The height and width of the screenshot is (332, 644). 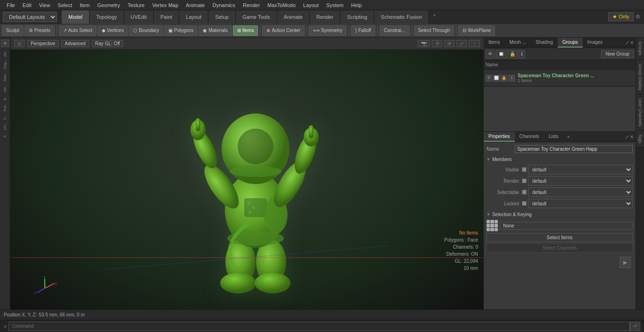 I want to click on item-render-icon: ⬜, so click(x=496, y=78).